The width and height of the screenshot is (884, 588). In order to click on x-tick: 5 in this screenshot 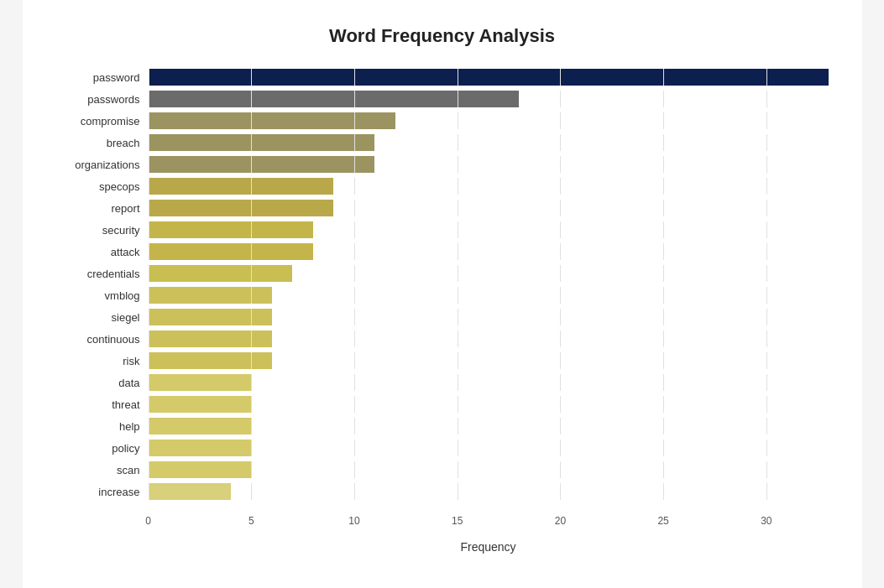, I will do `click(252, 521)`.